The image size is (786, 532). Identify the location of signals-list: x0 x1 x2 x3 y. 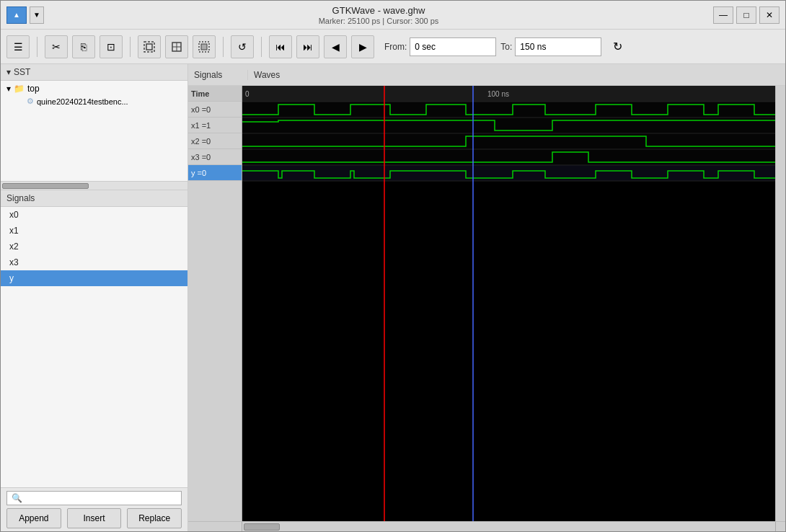
(94, 347).